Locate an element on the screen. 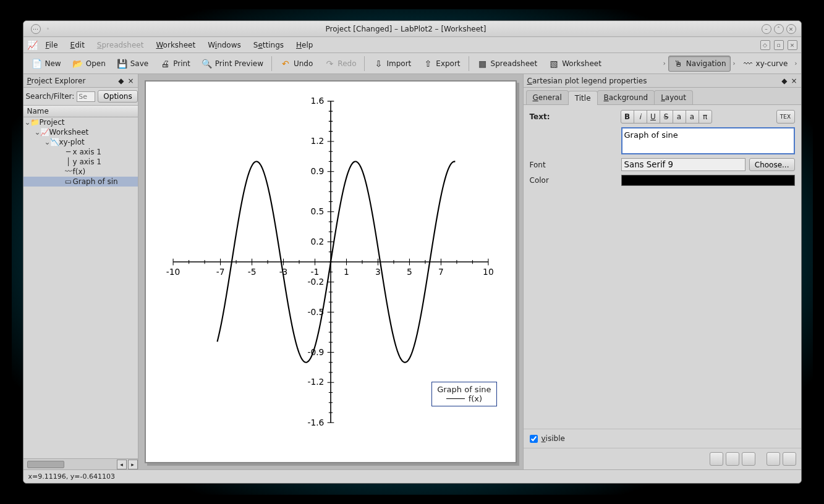 The width and height of the screenshot is (824, 504). mdi-min-icon: ◇ is located at coordinates (765, 45).